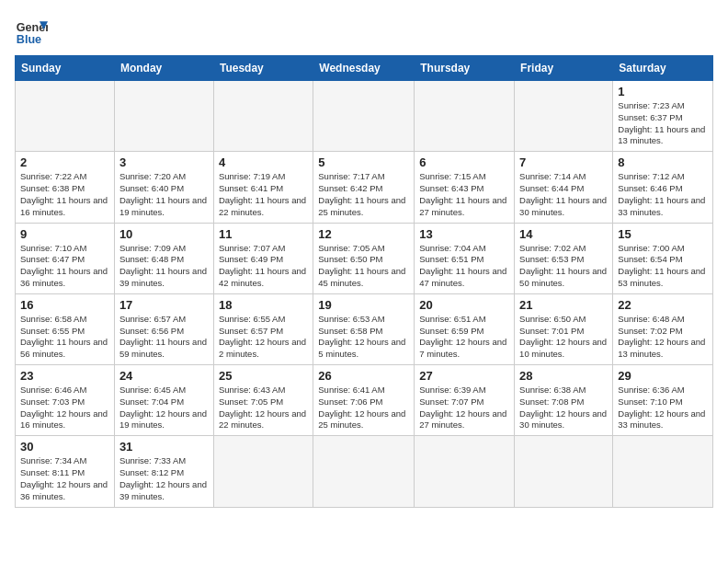 The width and height of the screenshot is (728, 563). I want to click on day-info: Sunrise: 7:33 AM Sunset: 8:12 PM Dayligh…, so click(164, 478).